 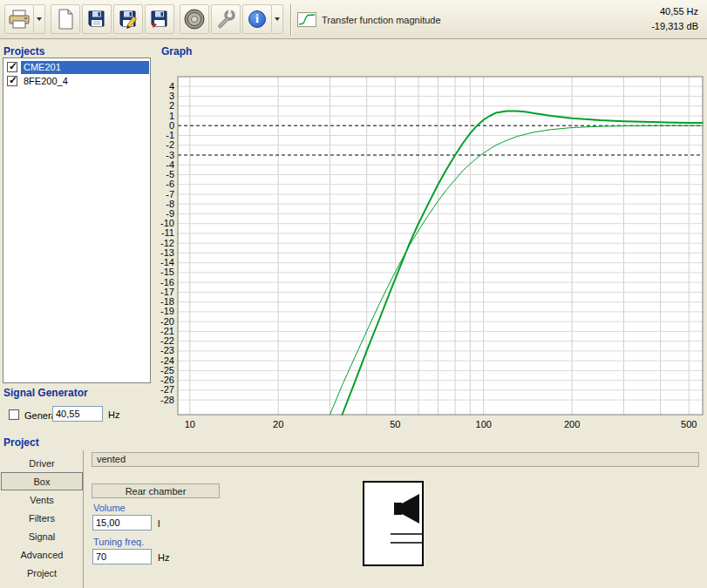 What do you see at coordinates (307, 21) in the screenshot?
I see `graph-type-button` at bounding box center [307, 21].